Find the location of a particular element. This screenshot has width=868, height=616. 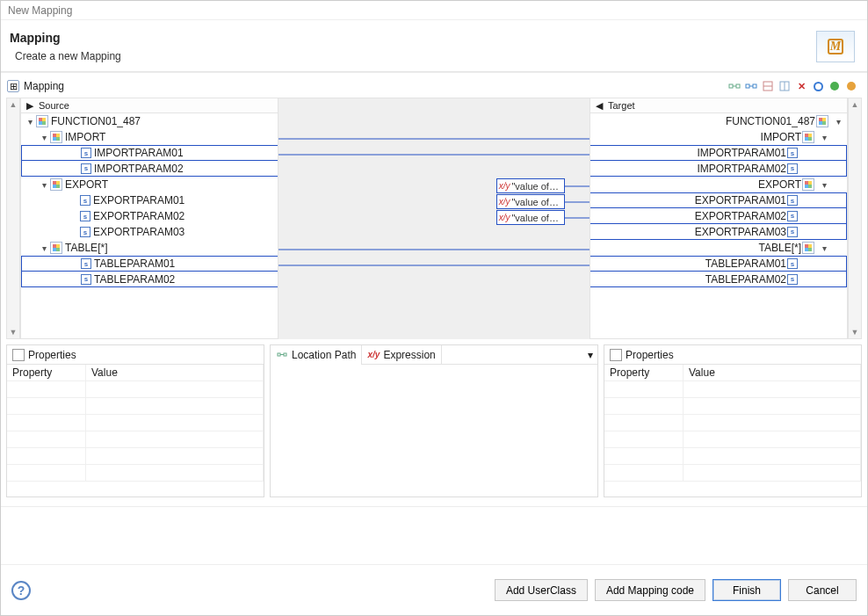

source-header: ▶ Source is located at coordinates (149, 105).